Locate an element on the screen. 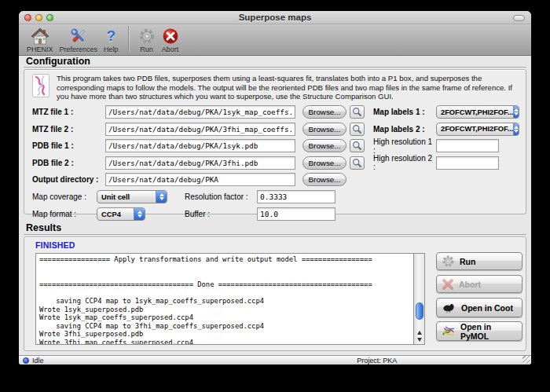  mtz-file-2-inspect-button is located at coordinates (357, 129).